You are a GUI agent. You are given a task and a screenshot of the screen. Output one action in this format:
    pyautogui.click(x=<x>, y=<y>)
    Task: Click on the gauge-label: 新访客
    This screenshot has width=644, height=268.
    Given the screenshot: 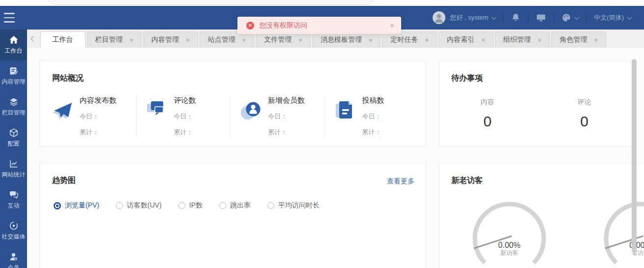 What is the action you would take?
    pyautogui.click(x=509, y=253)
    